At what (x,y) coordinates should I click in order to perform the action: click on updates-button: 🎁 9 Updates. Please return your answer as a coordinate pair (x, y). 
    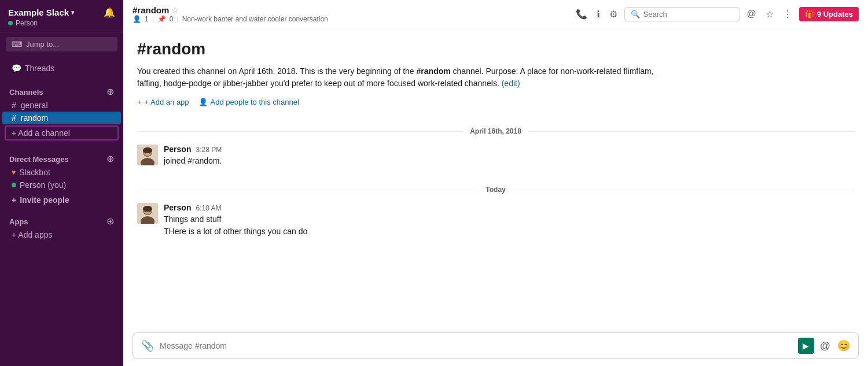
    Looking at the image, I should click on (829, 14).